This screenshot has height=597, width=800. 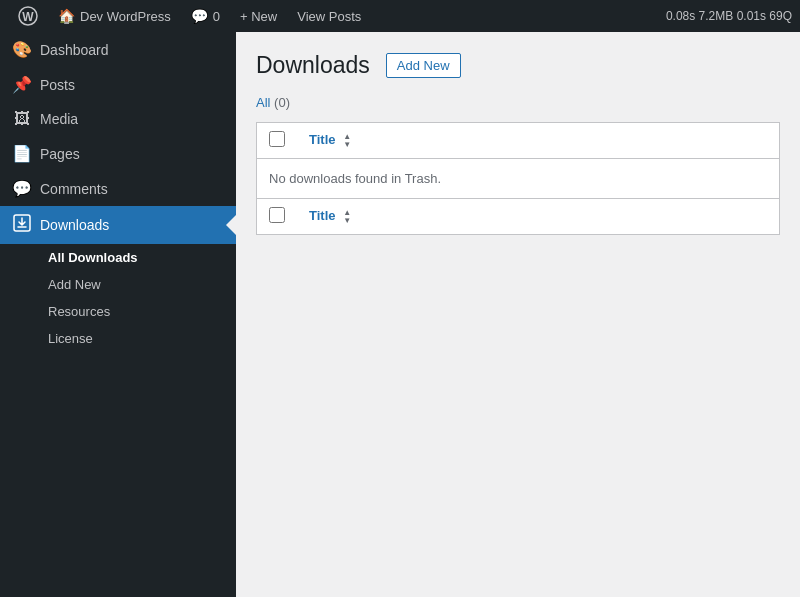 I want to click on no-items-row: No downloads found in Trash., so click(x=518, y=179).